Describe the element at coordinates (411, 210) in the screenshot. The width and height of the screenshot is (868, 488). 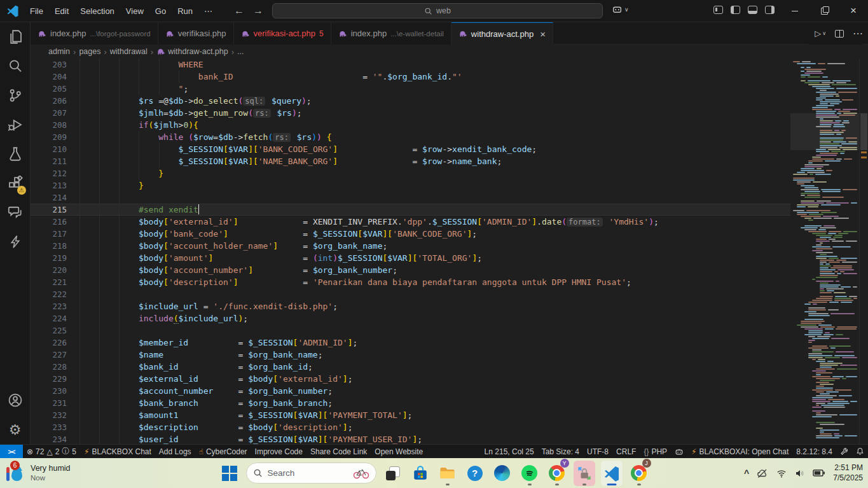
I see `code-line-215: 215 #send xendit` at that location.